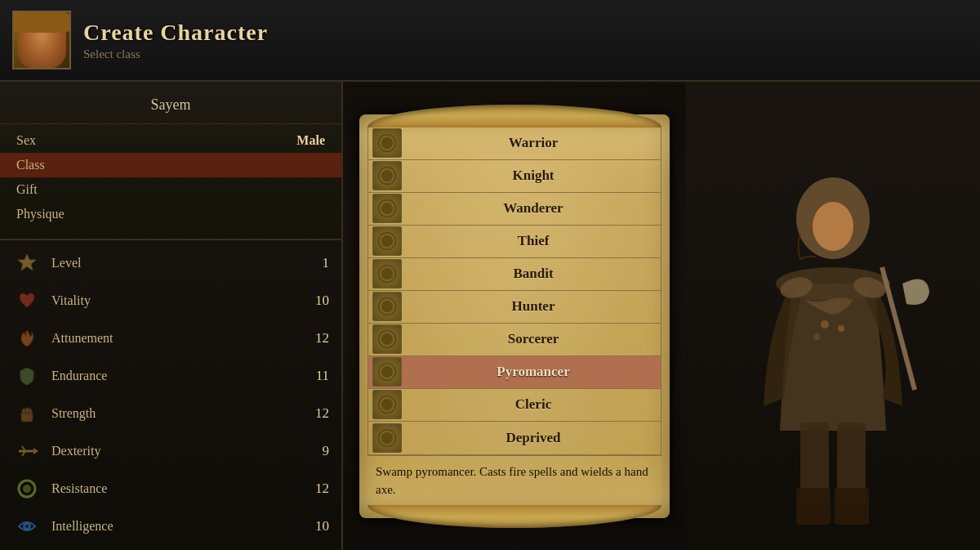  Describe the element at coordinates (514, 405) in the screenshot. I see `class-item-cleric: Cleric` at that location.